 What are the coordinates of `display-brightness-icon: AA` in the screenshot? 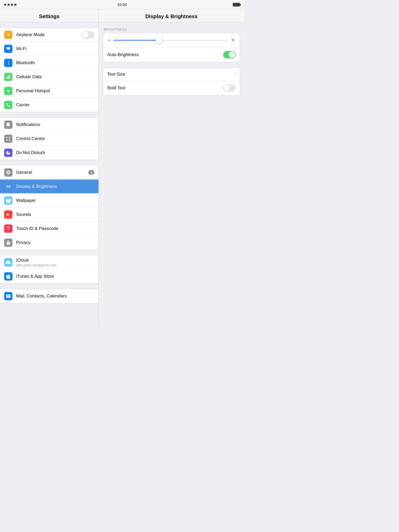 It's located at (8, 187).